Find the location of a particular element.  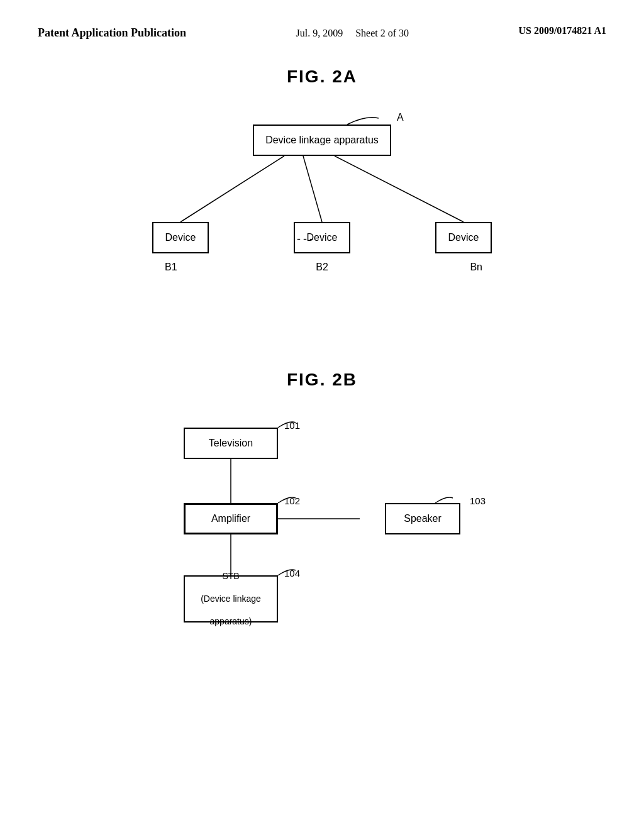

label-a: A is located at coordinates (400, 118).